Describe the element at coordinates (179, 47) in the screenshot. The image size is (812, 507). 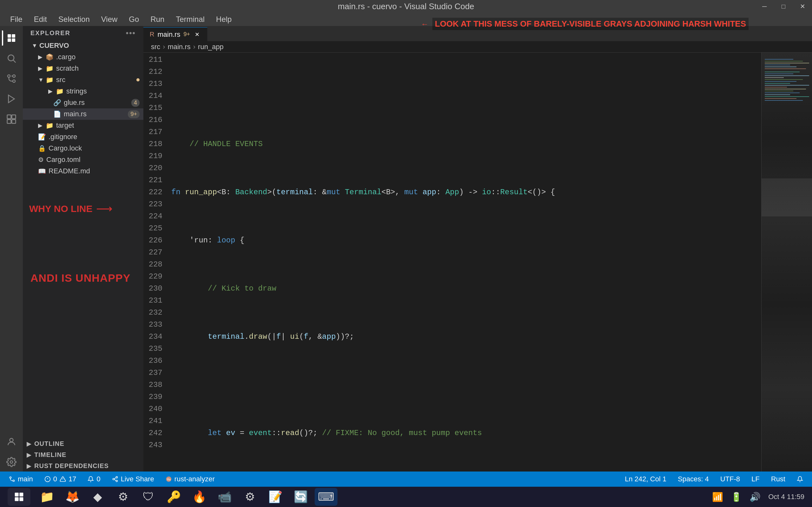
I see `breadcrumb-file: main.rs` at that location.